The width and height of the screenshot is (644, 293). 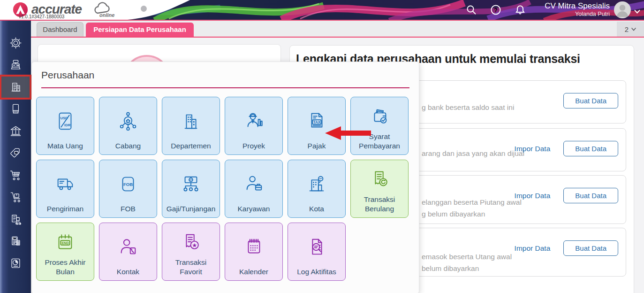 I want to click on tab-bar: Dashboard Persiapan Data Perusahaan 2, so click(x=338, y=29).